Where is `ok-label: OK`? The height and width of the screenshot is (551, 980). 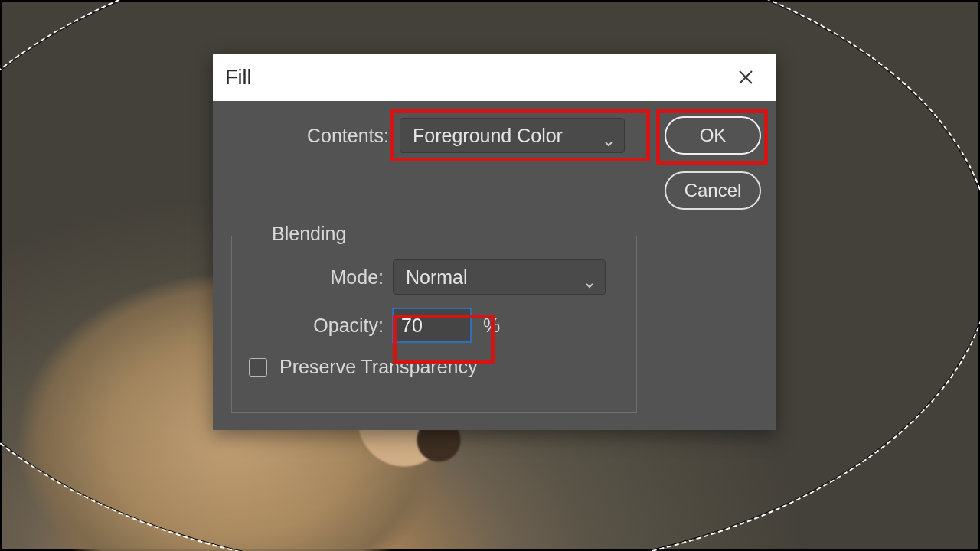 ok-label: OK is located at coordinates (714, 135).